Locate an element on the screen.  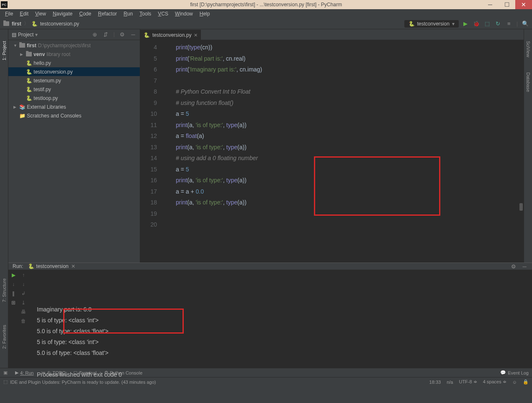
run-hide-icon: ─ is located at coordinates (524, 266).